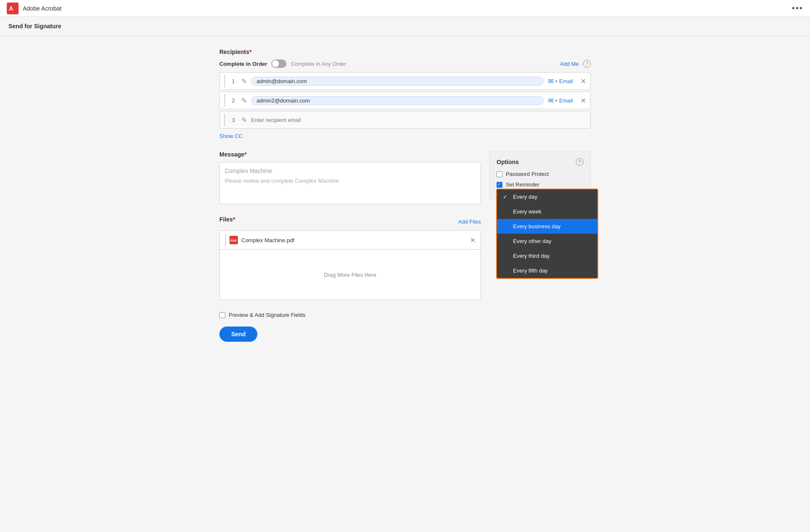  I want to click on remove-recipient-1: ✕, so click(583, 81).